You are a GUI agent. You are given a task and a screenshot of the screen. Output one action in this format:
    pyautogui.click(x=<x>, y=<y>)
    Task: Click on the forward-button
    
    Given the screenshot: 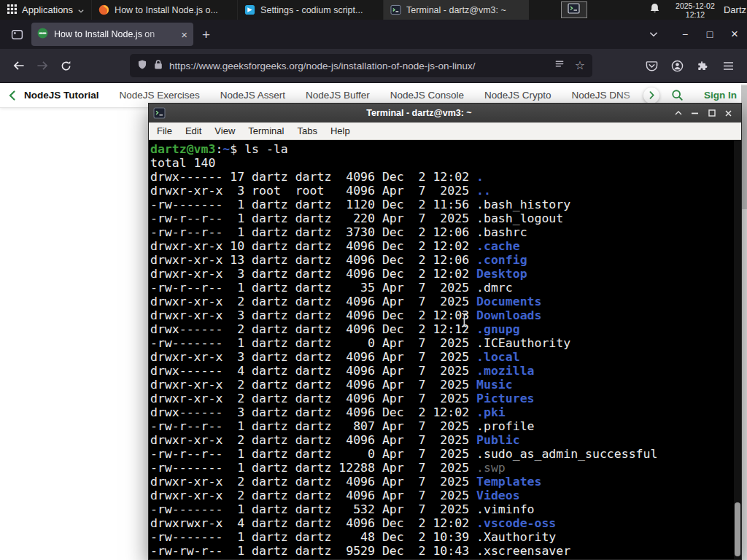 What is the action you would take?
    pyautogui.click(x=42, y=66)
    